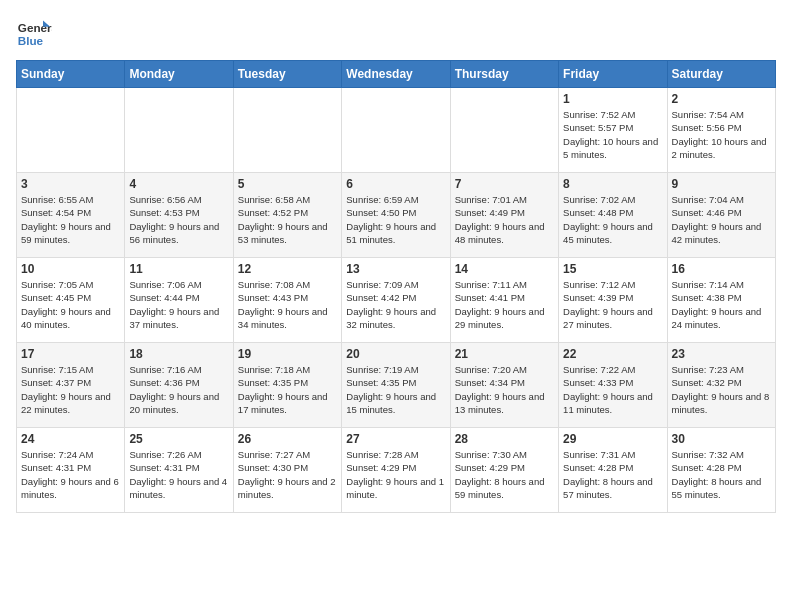  I want to click on day-number: 9, so click(722, 184).